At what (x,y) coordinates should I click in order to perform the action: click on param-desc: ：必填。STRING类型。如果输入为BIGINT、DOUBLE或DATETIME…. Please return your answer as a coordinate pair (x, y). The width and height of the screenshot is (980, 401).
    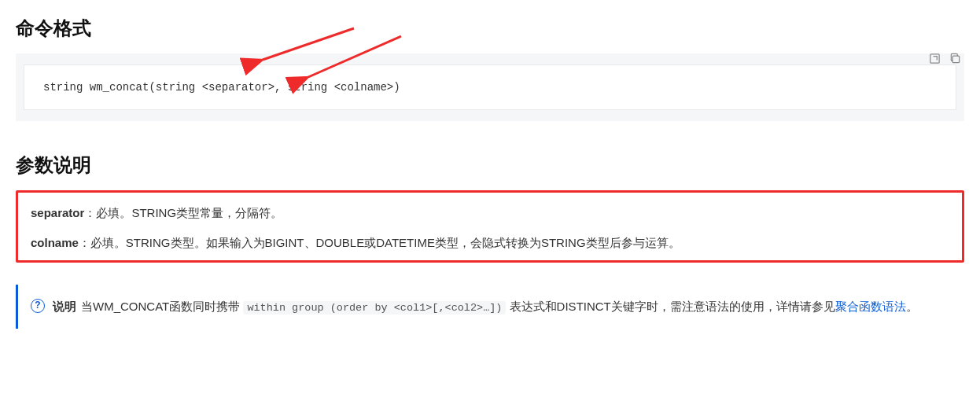
    Looking at the image, I should click on (379, 242).